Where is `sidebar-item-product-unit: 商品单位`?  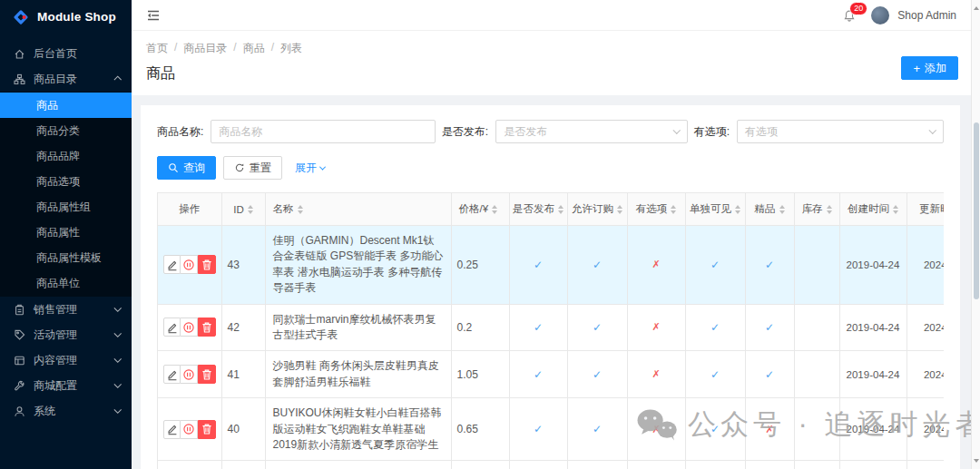 sidebar-item-product-unit: 商品单位 is located at coordinates (65, 283).